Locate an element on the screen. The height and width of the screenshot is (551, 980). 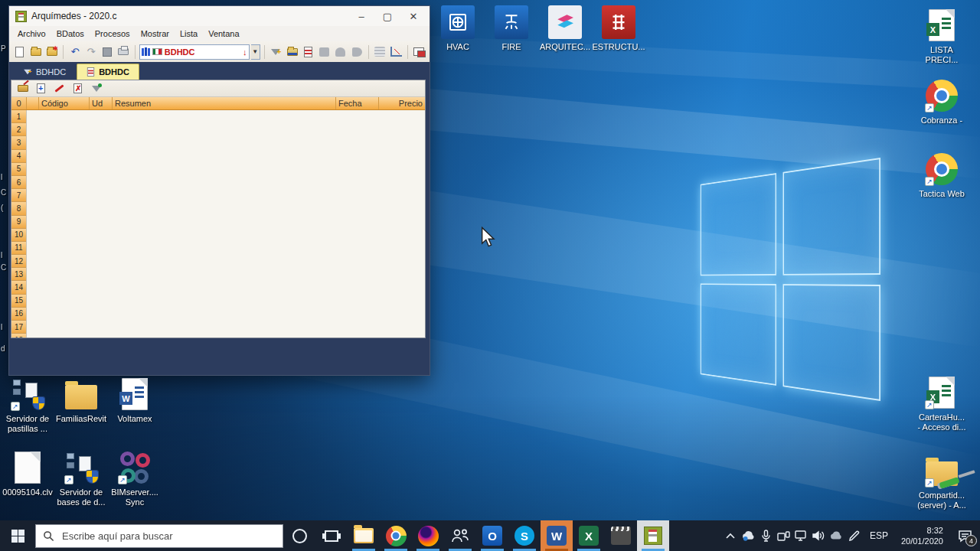
menu-item: BDatos is located at coordinates (70, 34).